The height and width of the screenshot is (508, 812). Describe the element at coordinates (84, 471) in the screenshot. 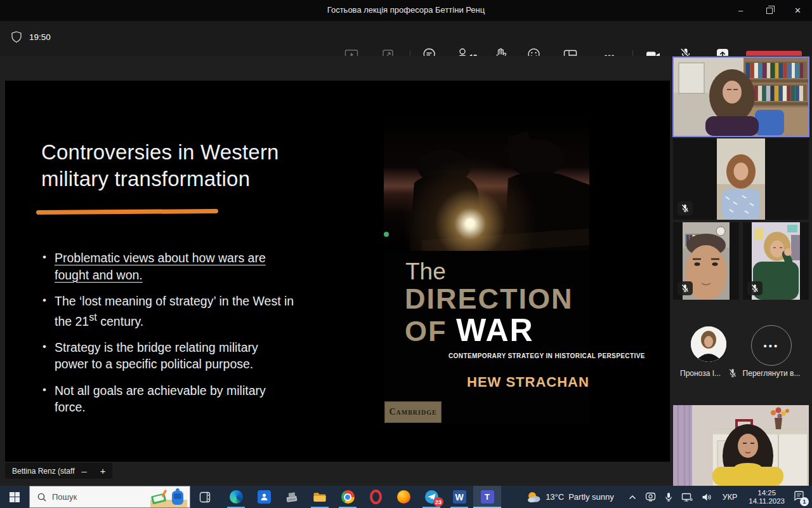

I see `zoom-out-button: –` at that location.